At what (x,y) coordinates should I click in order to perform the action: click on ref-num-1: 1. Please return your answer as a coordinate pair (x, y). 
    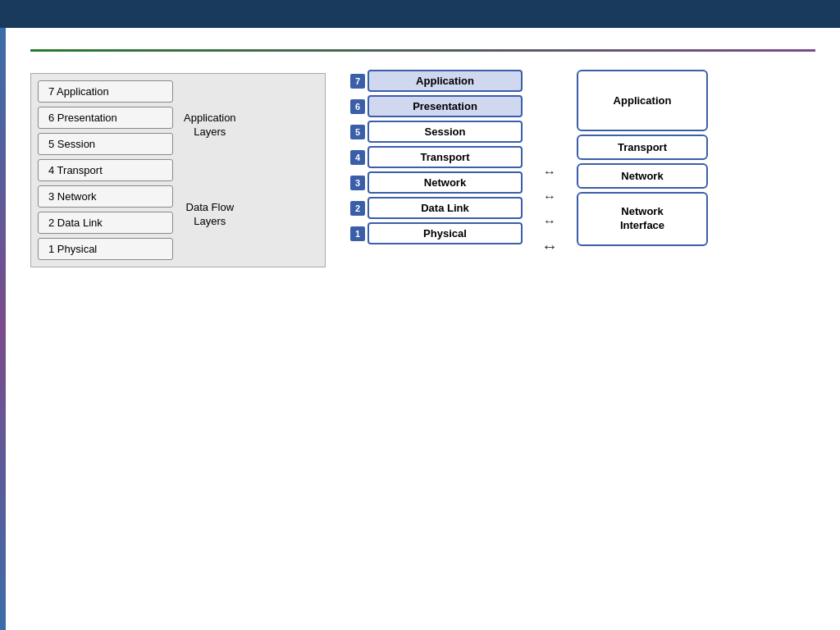
    Looking at the image, I should click on (358, 234).